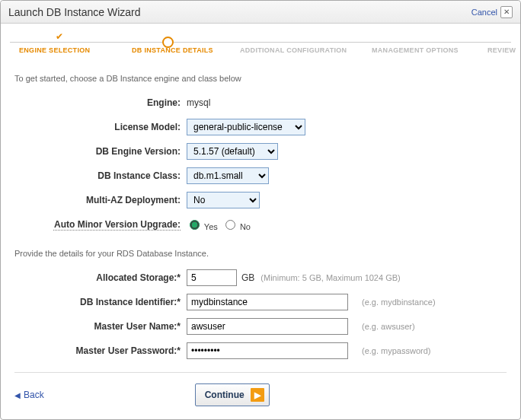 This screenshot has height=420, width=521. Describe the element at coordinates (223, 200) in the screenshot. I see `select-multi-az: No` at that location.